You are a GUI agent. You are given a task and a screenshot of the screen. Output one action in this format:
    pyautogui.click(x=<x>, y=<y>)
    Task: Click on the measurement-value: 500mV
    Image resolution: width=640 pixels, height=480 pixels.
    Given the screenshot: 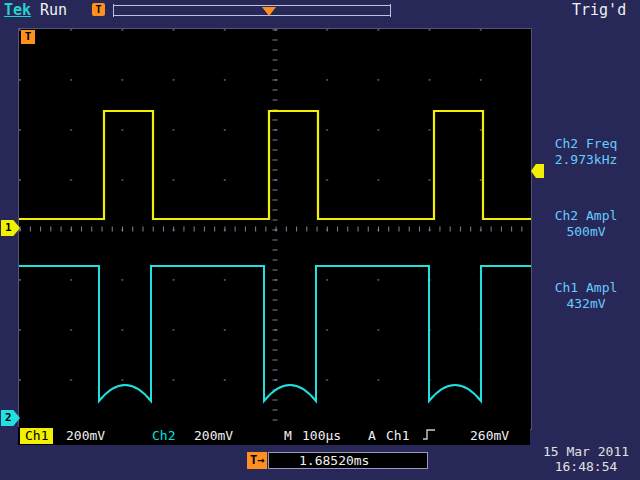 What is the action you would take?
    pyautogui.click(x=586, y=232)
    